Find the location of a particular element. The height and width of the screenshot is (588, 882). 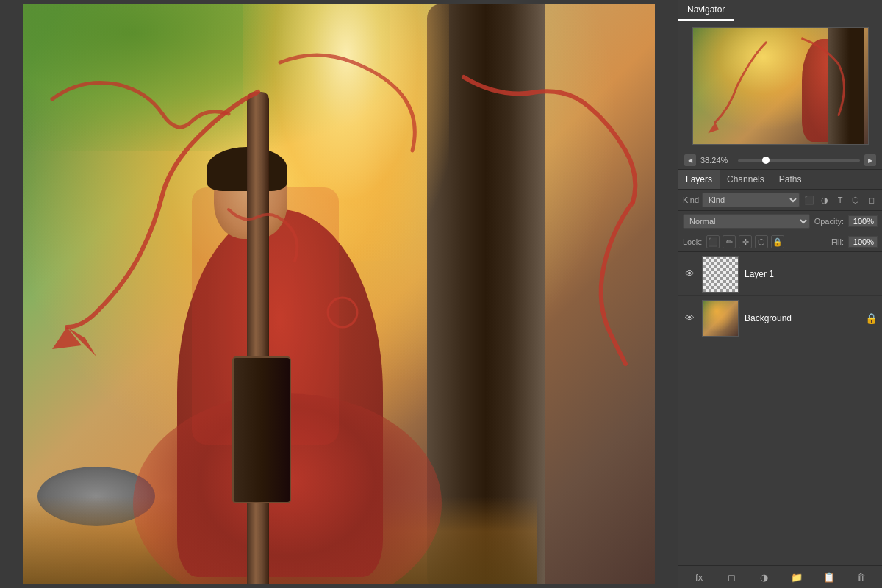

lock-icons: ⬛ ✏ ✛ ⬡ 🔒 is located at coordinates (767, 242).